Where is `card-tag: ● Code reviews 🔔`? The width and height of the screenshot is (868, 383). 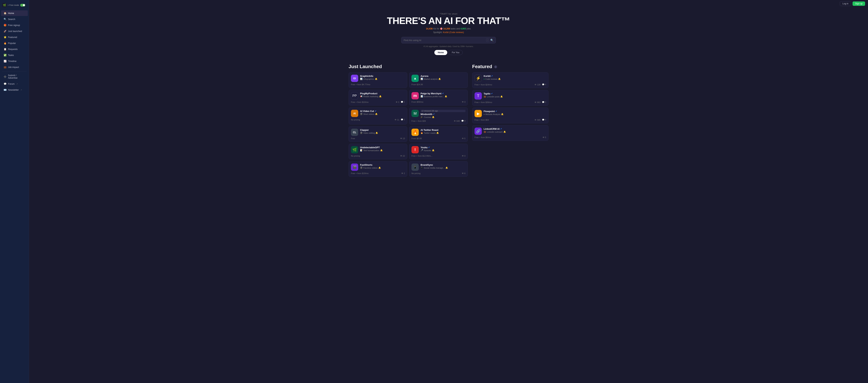 card-tag: ● Code reviews 🔔 is located at coordinates (515, 79).